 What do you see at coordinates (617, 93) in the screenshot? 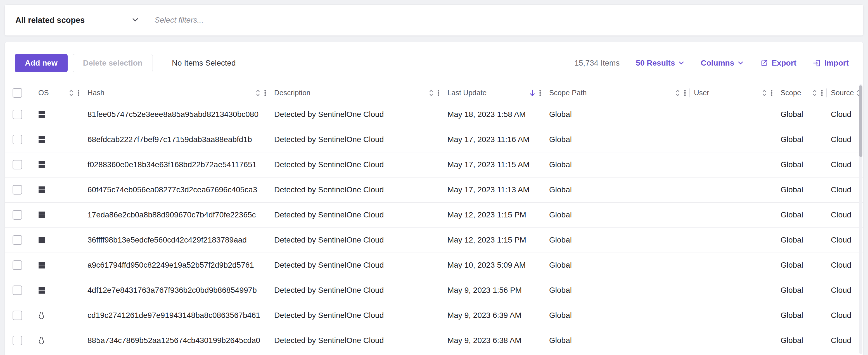
I see `col-header-scope-path: Scope Path` at bounding box center [617, 93].